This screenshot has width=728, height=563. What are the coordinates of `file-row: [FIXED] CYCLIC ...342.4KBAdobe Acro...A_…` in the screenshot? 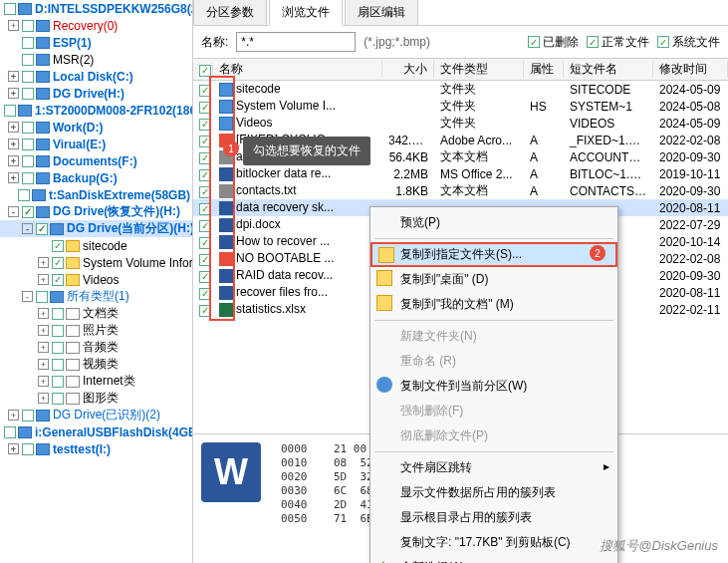 It's located at (460, 140).